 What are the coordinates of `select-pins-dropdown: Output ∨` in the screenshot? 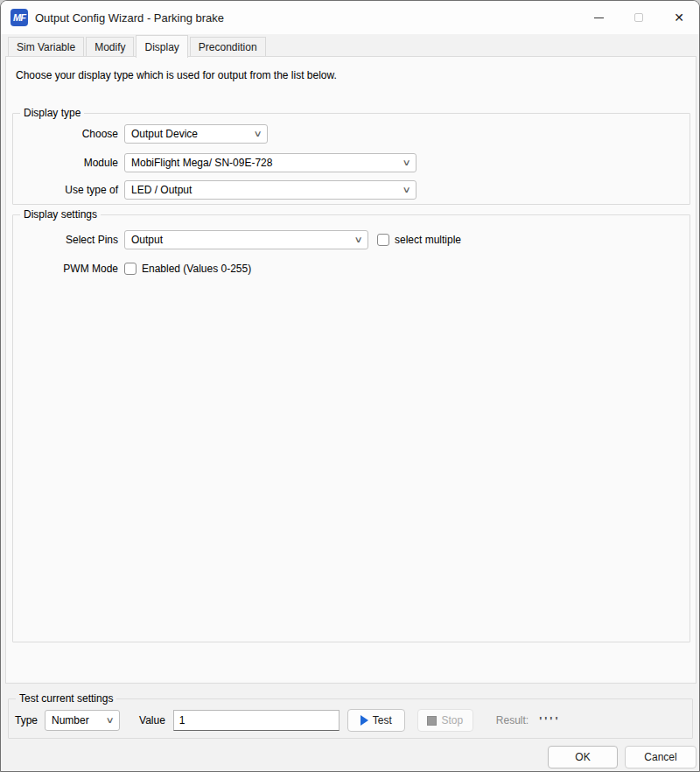 It's located at (247, 240).